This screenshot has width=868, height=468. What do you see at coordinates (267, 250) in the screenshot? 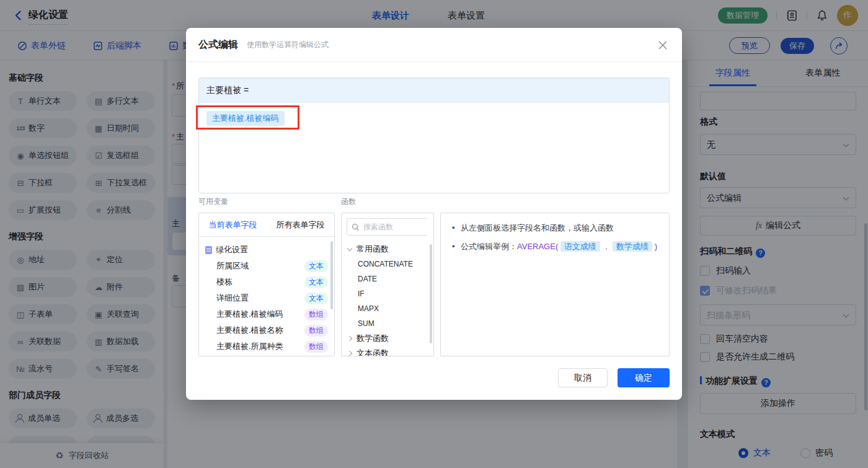
I see `tree-root-form: 绿化设置` at bounding box center [267, 250].